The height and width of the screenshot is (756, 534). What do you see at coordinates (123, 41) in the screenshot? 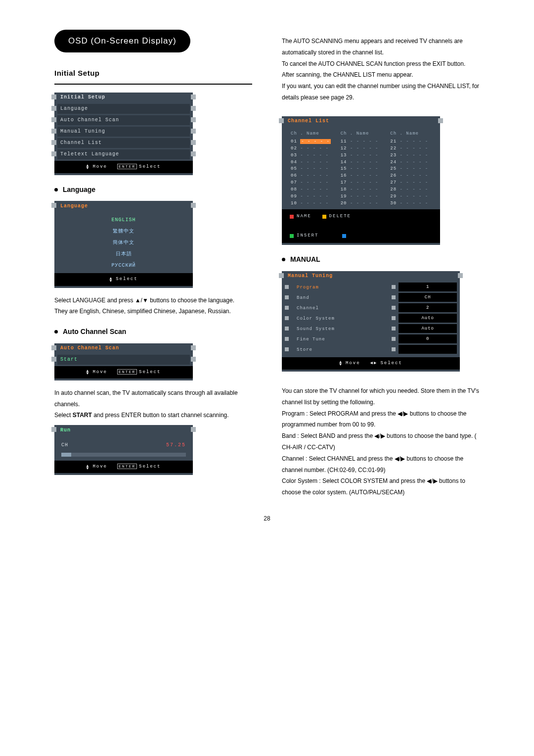
I see `page-pill: OSD (On-Screen Display)` at bounding box center [123, 41].